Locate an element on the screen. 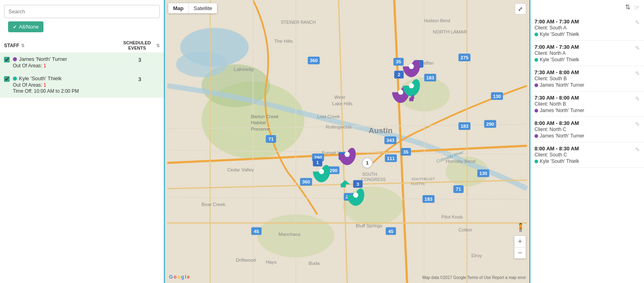  staff-checkbox-kyle is located at coordinates (7, 79).